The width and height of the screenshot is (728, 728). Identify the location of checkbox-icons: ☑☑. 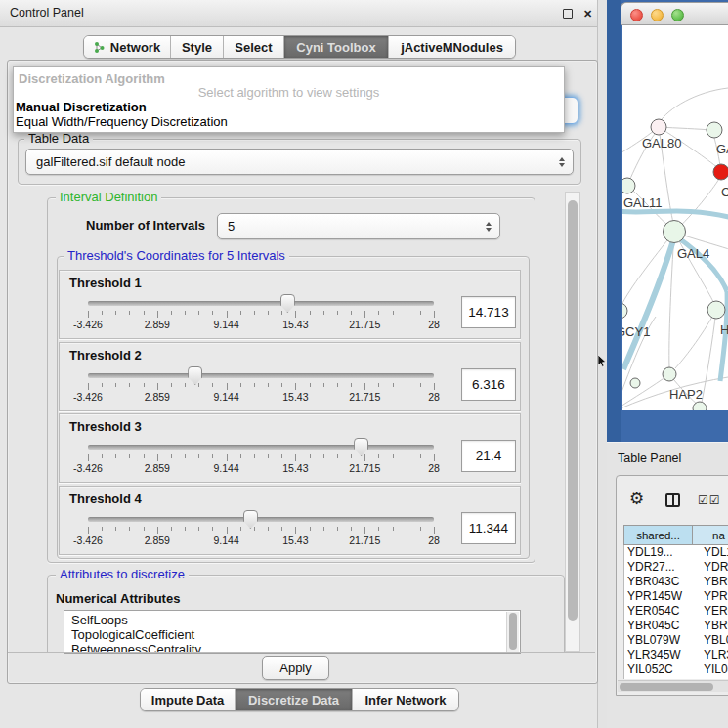
(709, 500).